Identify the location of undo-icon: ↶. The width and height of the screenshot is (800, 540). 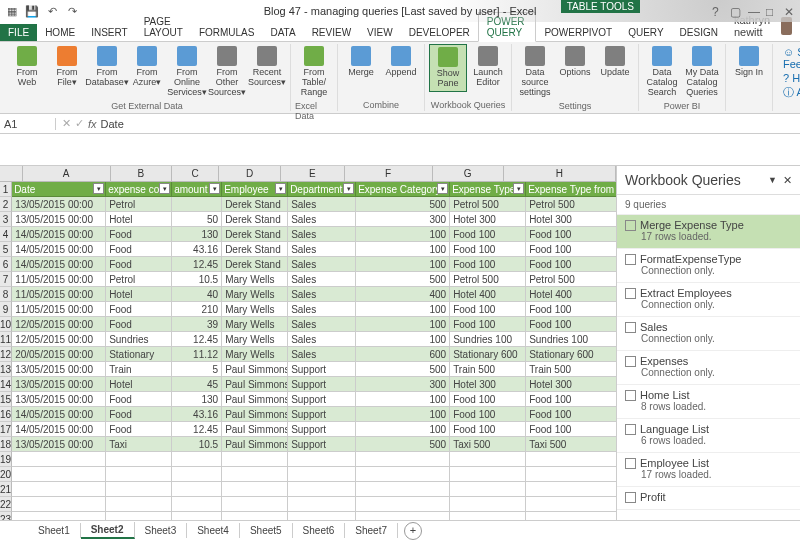
(52, 11).